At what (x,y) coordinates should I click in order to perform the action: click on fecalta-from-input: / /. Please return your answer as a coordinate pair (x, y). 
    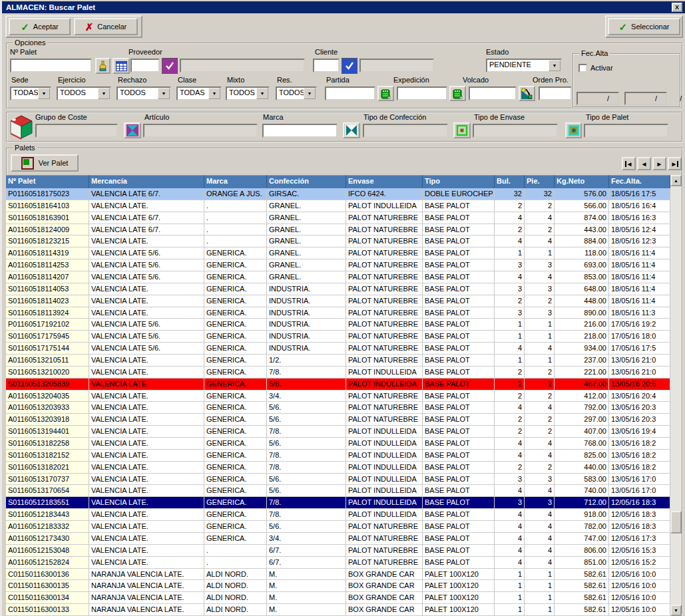
    Looking at the image, I should click on (598, 98).